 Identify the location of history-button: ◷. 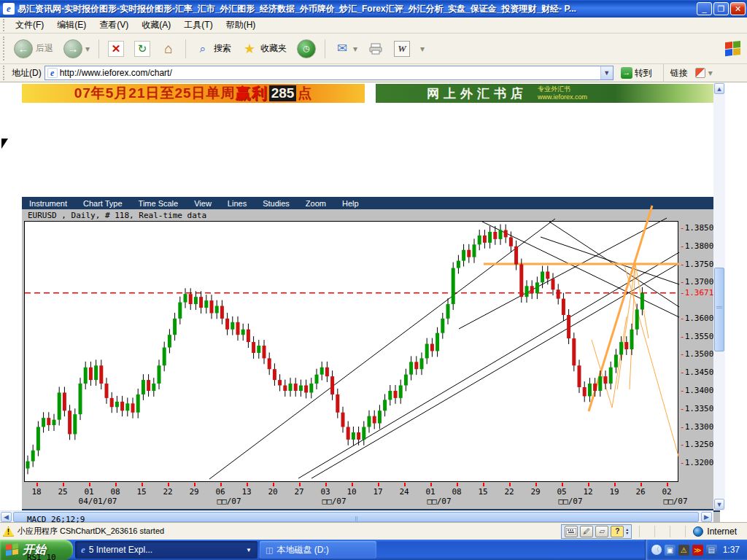
(306, 49).